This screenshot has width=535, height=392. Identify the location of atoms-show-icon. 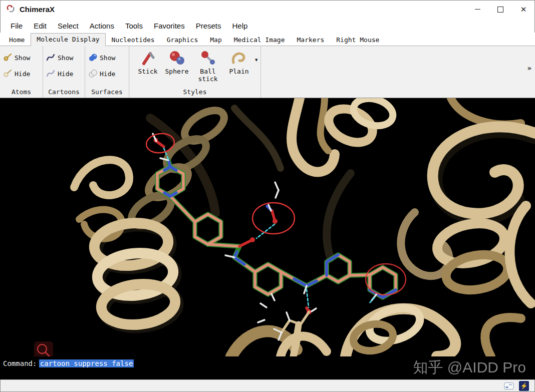
(8, 58).